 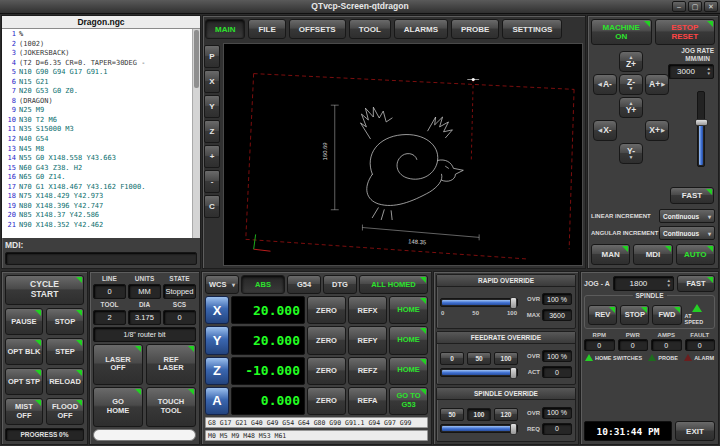 I want to click on mode-button-auto: AUTO, so click(x=696, y=254).